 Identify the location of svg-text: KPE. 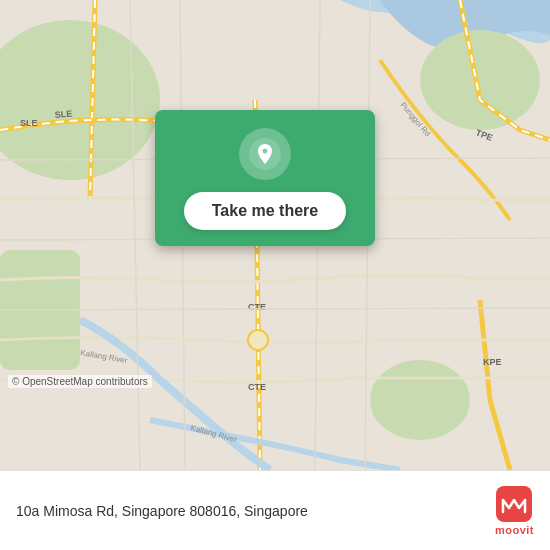
(492, 362).